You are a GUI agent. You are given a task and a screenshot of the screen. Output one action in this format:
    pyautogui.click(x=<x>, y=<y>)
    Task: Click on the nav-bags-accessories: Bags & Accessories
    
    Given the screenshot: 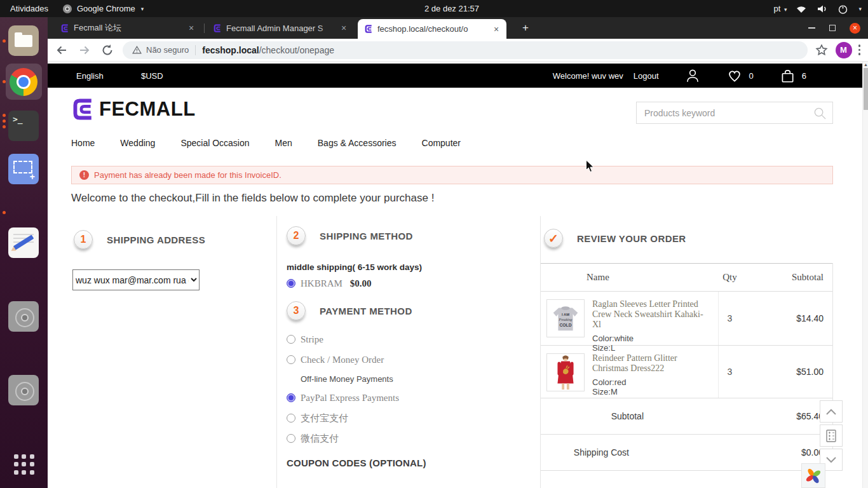 What is the action you would take?
    pyautogui.click(x=357, y=143)
    